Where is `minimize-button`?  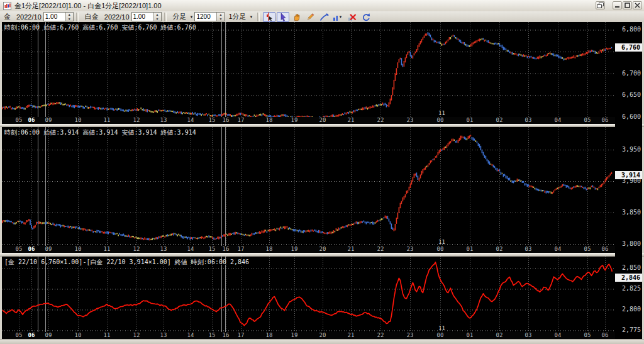
minimize-button is located at coordinates (618, 5).